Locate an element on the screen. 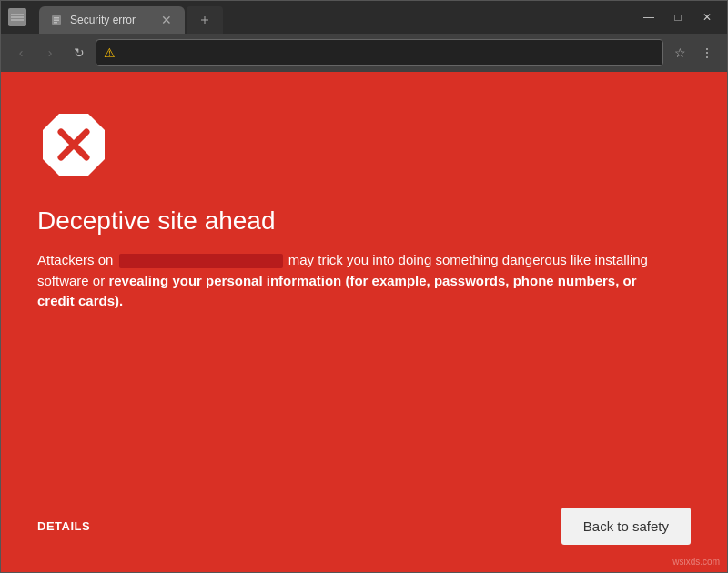 The height and width of the screenshot is (573, 728). tab-bar: Security error ✕ is located at coordinates (131, 17).